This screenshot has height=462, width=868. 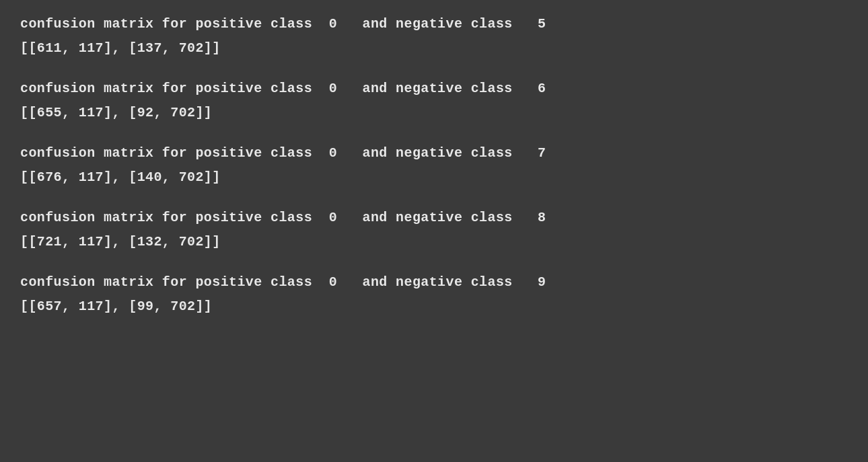 I want to click on confusion-matrix-block-2: confusion matrix for positive class 0 an…, so click(x=434, y=107).